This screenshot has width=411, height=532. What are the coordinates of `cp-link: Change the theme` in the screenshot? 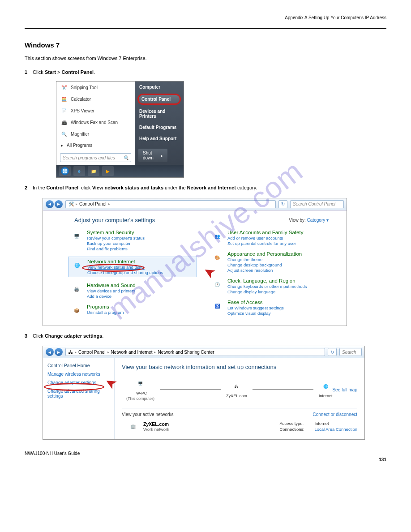 It's located at (265, 260).